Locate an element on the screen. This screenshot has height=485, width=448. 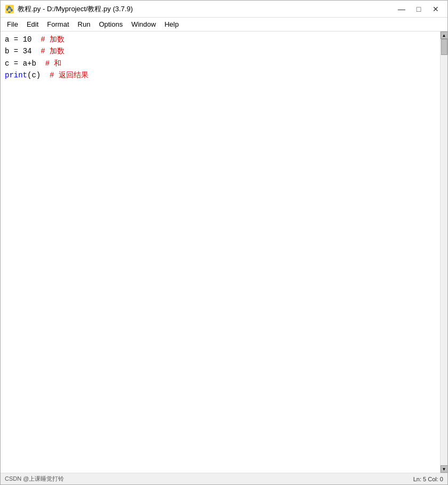
title-bar-controls: — □ ✕ is located at coordinates (419, 9).